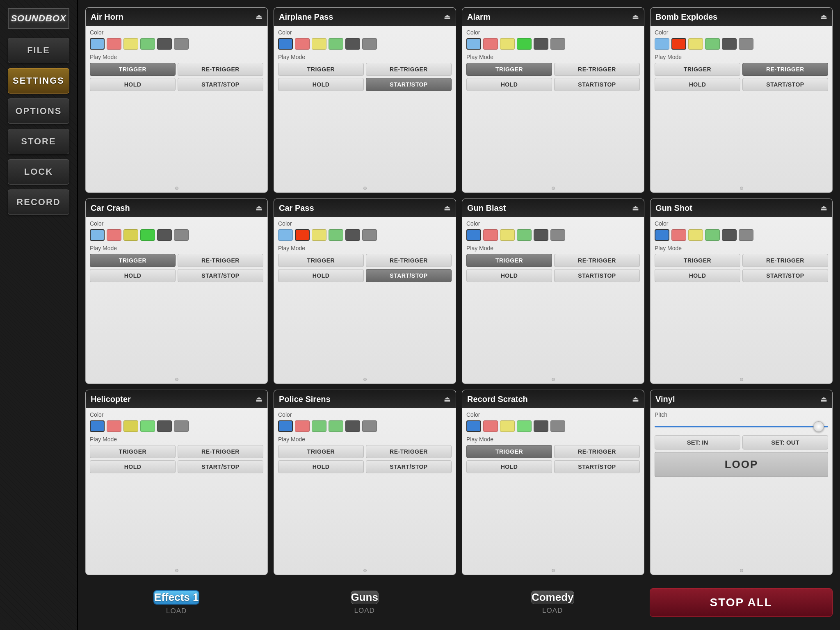 The image size is (840, 630). I want to click on set-in-button: SET: IN, so click(697, 442).